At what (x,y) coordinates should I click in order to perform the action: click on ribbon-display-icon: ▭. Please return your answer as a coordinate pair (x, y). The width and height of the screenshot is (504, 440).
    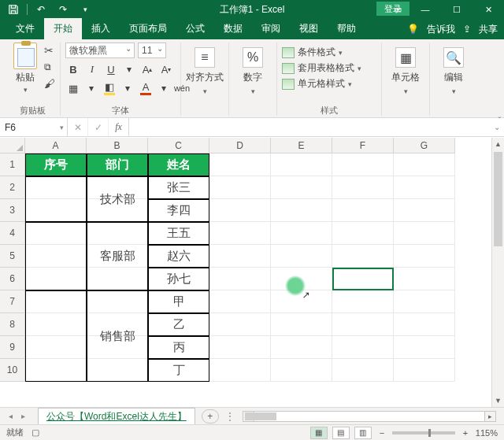
    Looking at the image, I should click on (398, 9).